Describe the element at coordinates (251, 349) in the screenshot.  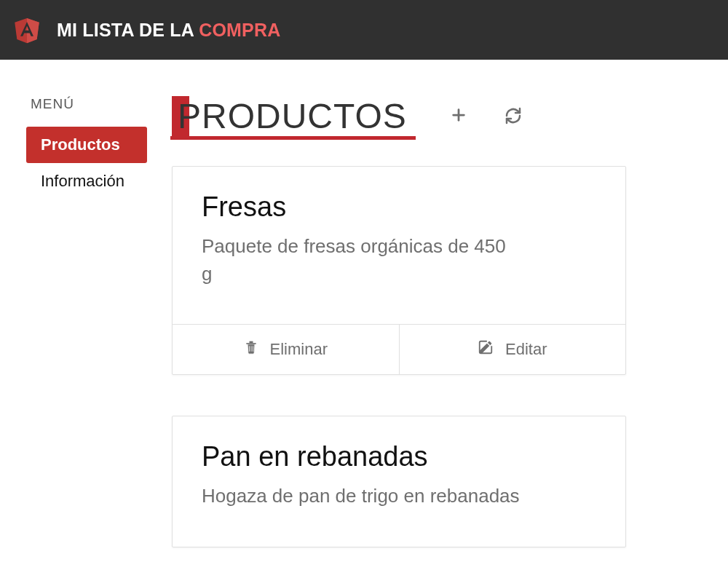
I see `trash-icon` at that location.